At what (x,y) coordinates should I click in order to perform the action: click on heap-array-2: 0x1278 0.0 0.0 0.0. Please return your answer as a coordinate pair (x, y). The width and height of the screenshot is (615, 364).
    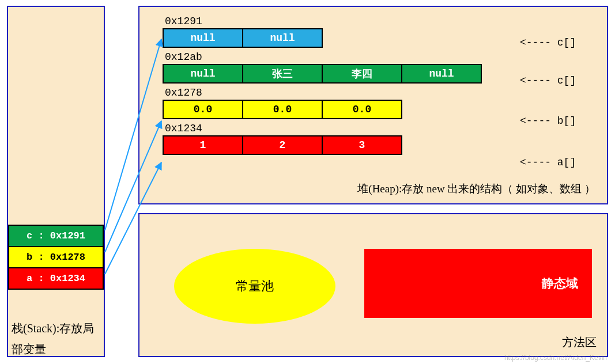
    Looking at the image, I should click on (322, 103).